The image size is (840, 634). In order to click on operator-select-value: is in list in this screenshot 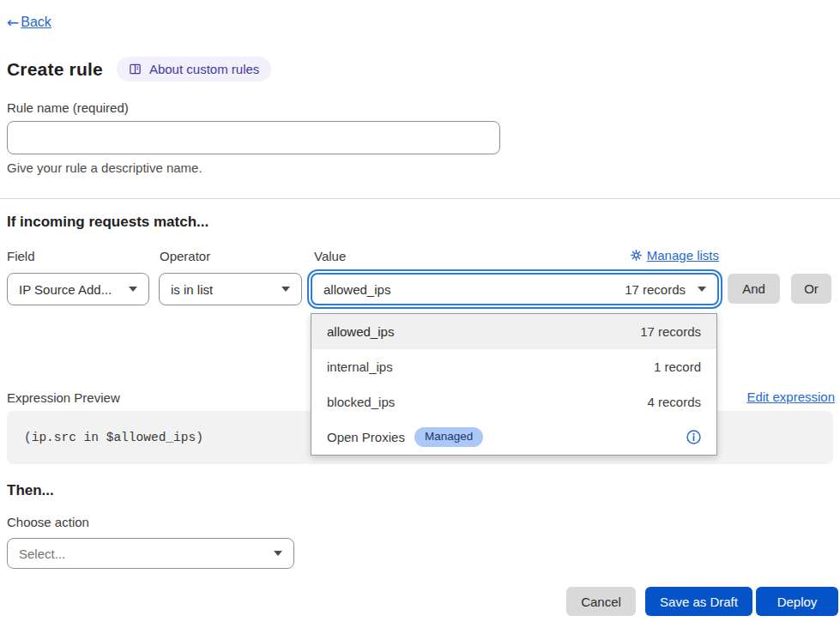, I will do `click(192, 290)`.